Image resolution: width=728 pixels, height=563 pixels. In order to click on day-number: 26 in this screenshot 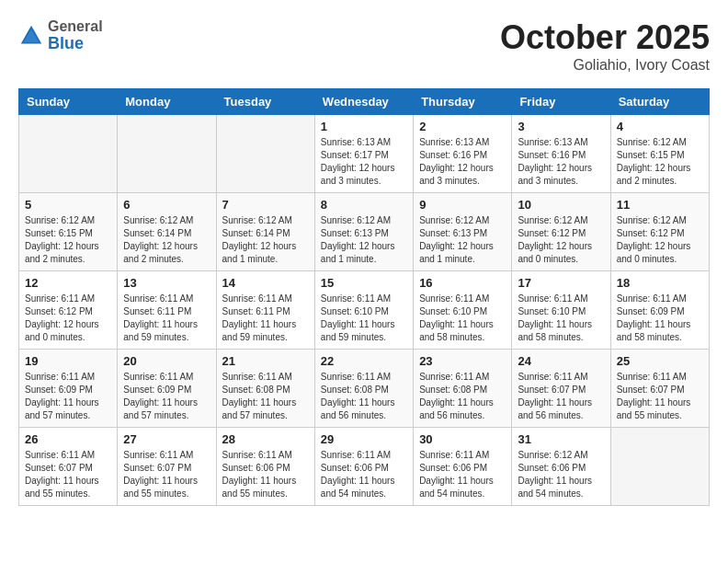, I will do `click(68, 440)`.